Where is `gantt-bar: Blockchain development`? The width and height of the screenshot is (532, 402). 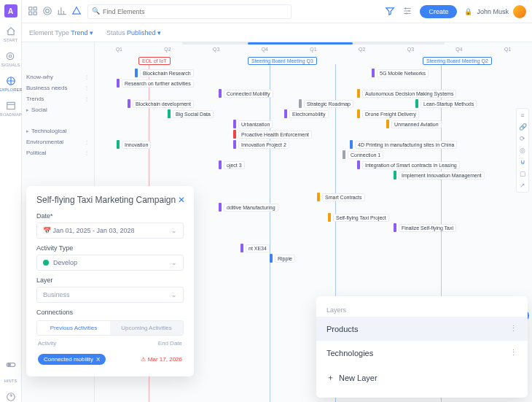
gantt-bar: Blockchain development is located at coordinates (160, 104).